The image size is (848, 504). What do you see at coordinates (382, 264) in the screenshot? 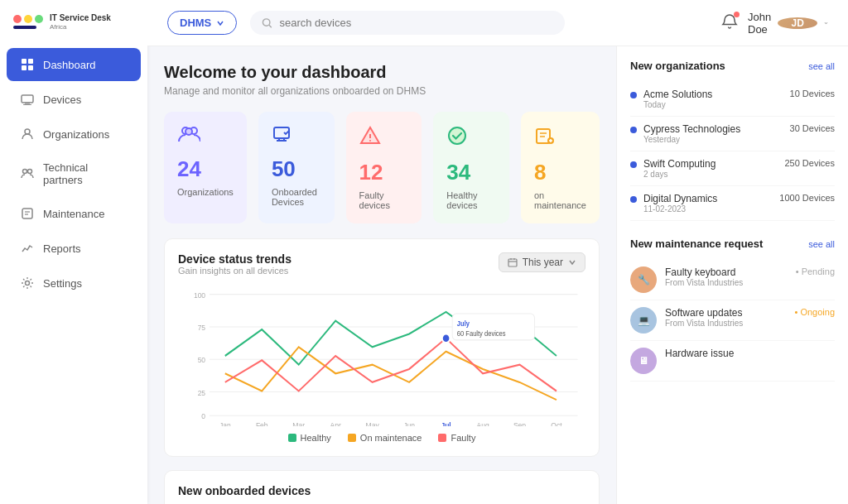
I see `chart-header: Device status trends Gain insights on al…` at bounding box center [382, 264].